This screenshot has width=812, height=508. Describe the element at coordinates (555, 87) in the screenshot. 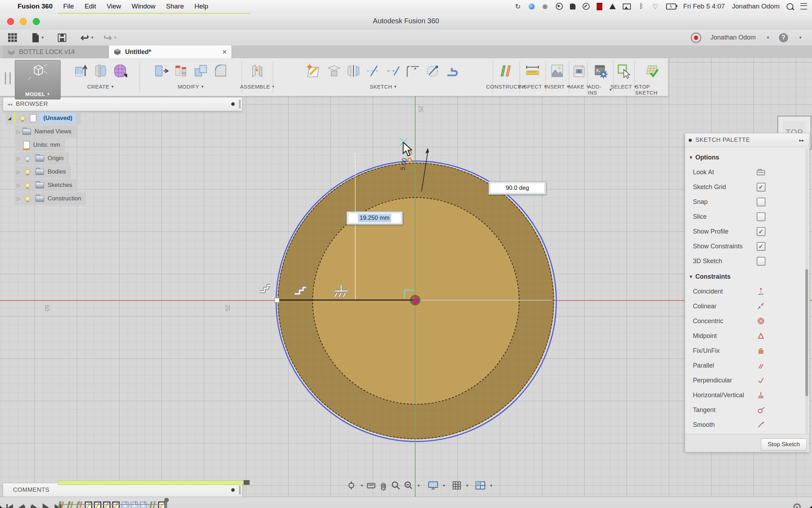

I see `group-label: INSERT` at that location.